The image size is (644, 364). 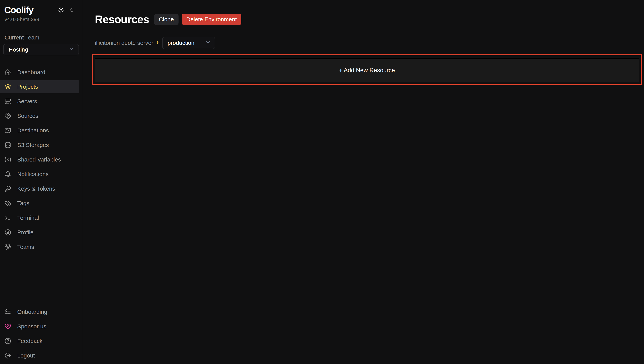 What do you see at coordinates (43, 38) in the screenshot?
I see `current-team-label: Current Team` at bounding box center [43, 38].